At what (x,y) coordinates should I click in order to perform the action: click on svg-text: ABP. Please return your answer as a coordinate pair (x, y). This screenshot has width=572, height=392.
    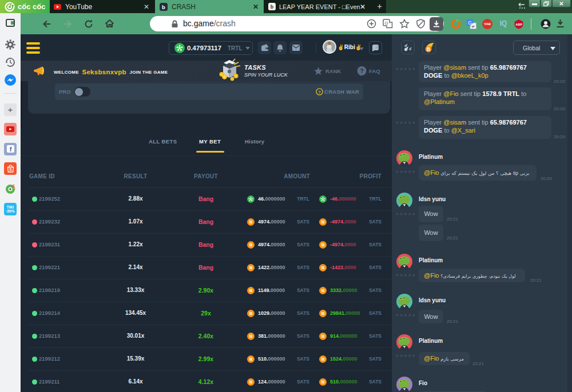
    Looking at the image, I should click on (519, 25).